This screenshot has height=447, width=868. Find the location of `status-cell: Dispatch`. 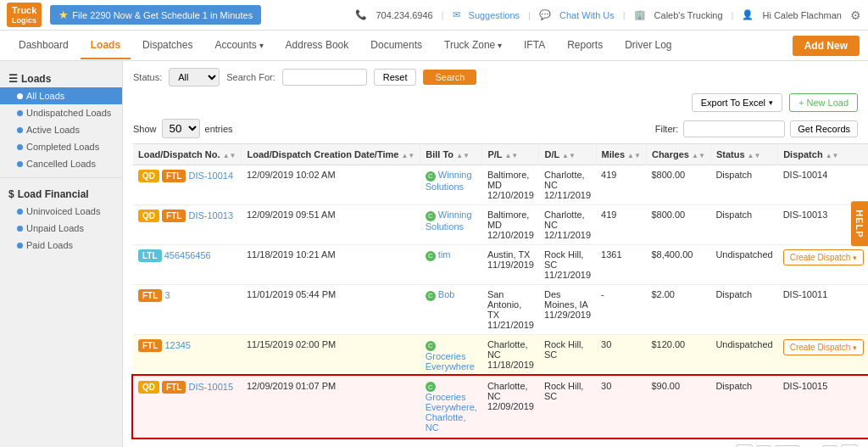

status-cell: Dispatch is located at coordinates (744, 407).